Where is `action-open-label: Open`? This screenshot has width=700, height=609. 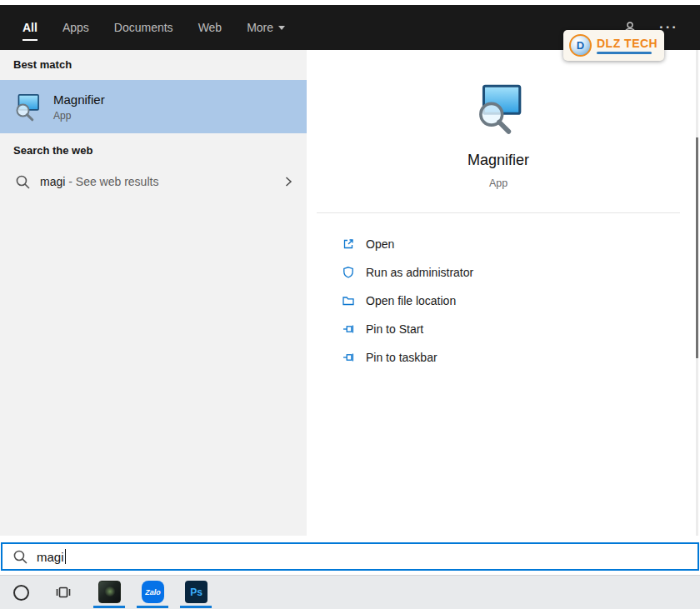 action-open-label: Open is located at coordinates (380, 244).